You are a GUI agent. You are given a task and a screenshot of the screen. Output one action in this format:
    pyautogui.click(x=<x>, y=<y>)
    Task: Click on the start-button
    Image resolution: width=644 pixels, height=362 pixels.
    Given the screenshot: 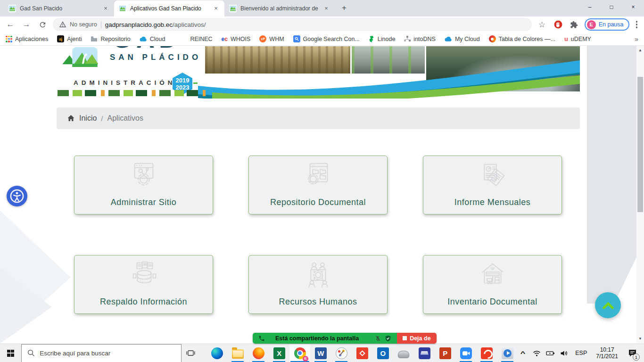 What is the action you would take?
    pyautogui.click(x=10, y=353)
    